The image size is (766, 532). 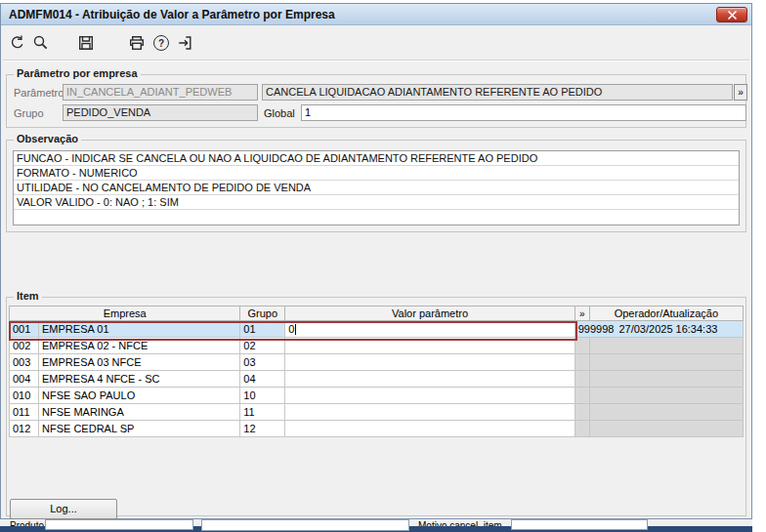 I want to click on exit-button, so click(x=186, y=43).